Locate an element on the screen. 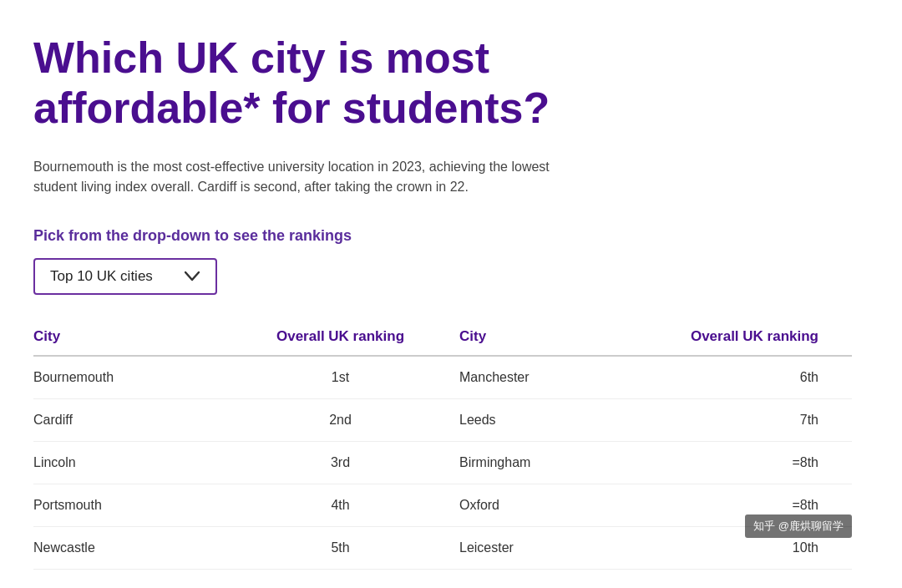  chevron-down-icon is located at coordinates (192, 276).